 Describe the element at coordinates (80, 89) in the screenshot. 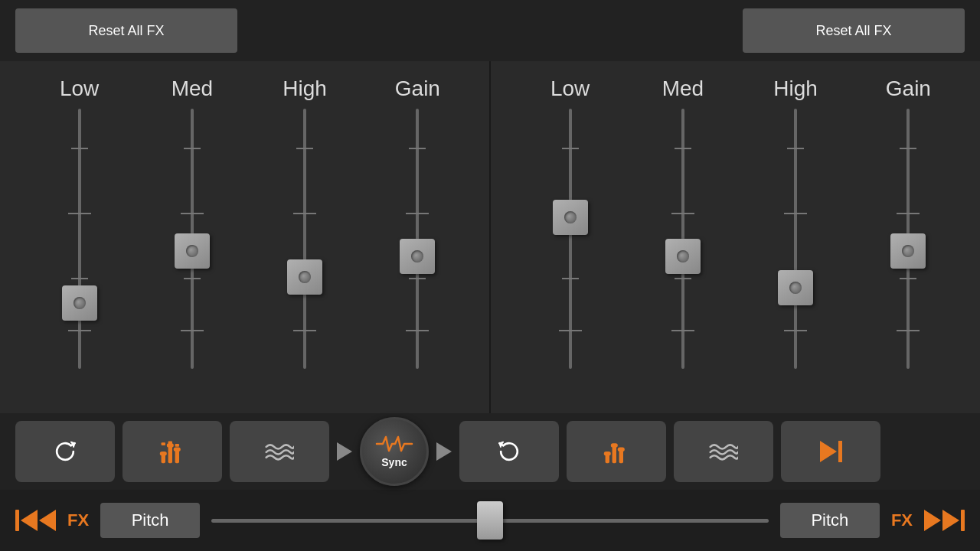

I see `low-left-label: Low` at that location.